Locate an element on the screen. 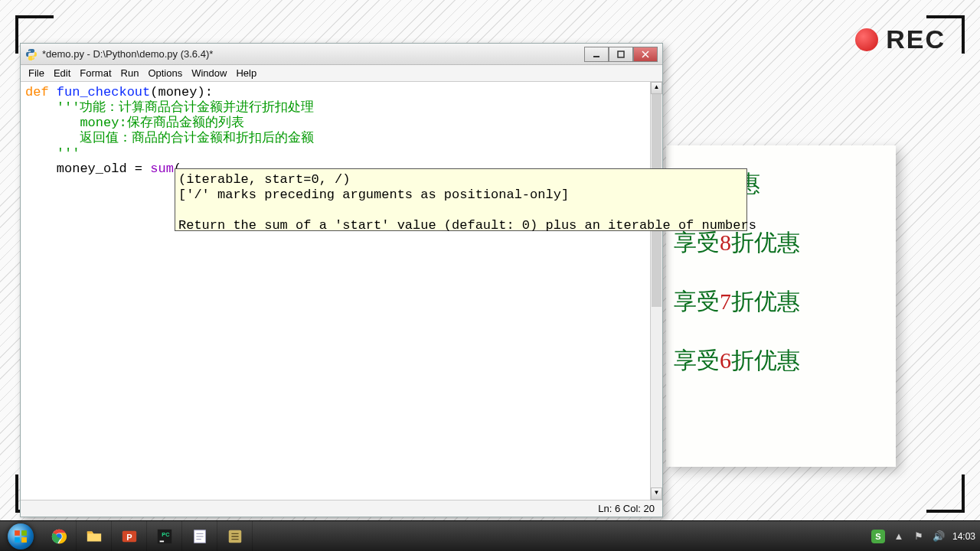 Image resolution: width=980 pixels, height=551 pixels. menu-options: Options is located at coordinates (165, 73).